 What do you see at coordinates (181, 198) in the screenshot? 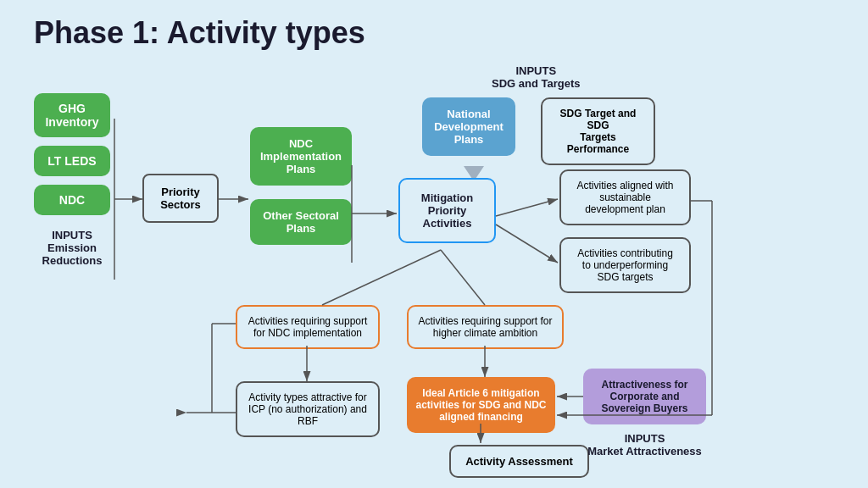
I see `priority-sectors-box: PrioritySectors` at bounding box center [181, 198].